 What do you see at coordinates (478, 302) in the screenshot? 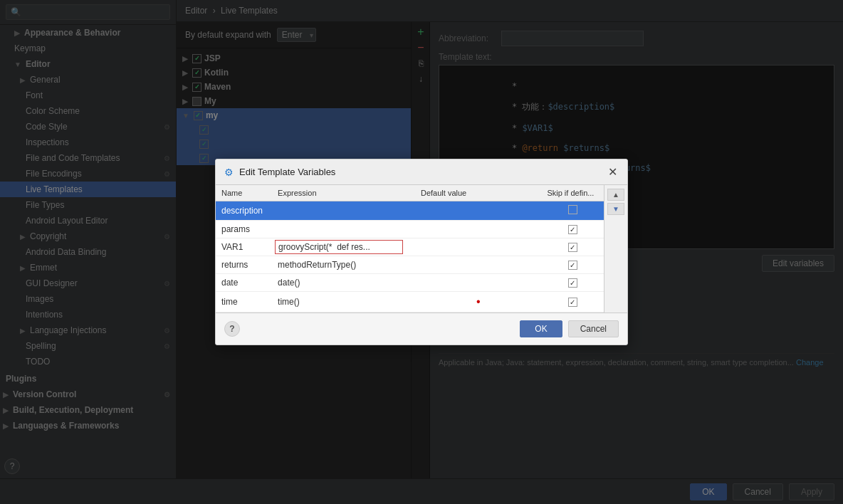
I see `cell-default-time: •` at bounding box center [478, 302].